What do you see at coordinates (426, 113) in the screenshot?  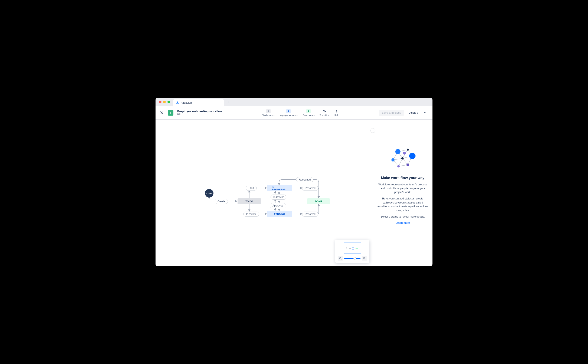 I see `more-actions-button` at bounding box center [426, 113].